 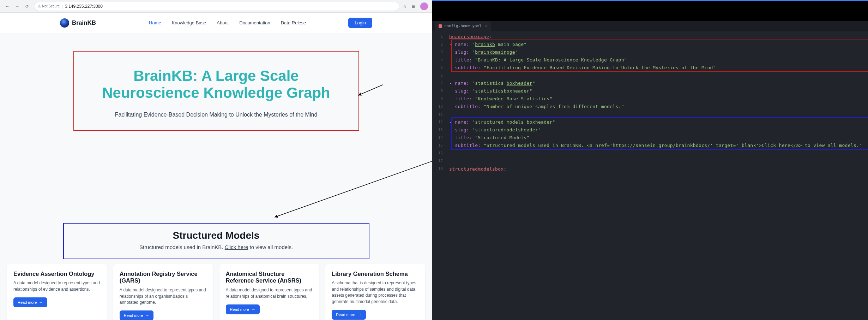 I want to click on card-evidence: Evidence Assertion Ontology A data model…, so click(x=57, y=292).